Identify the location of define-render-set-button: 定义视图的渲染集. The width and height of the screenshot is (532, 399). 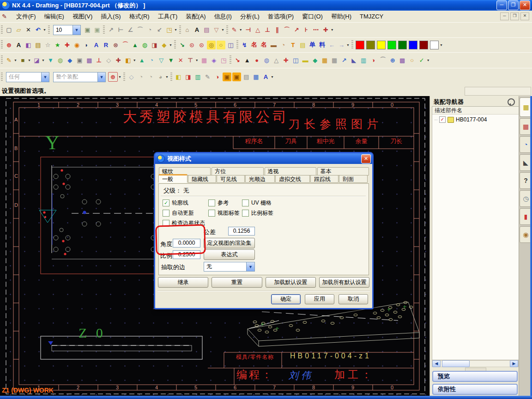
(229, 243).